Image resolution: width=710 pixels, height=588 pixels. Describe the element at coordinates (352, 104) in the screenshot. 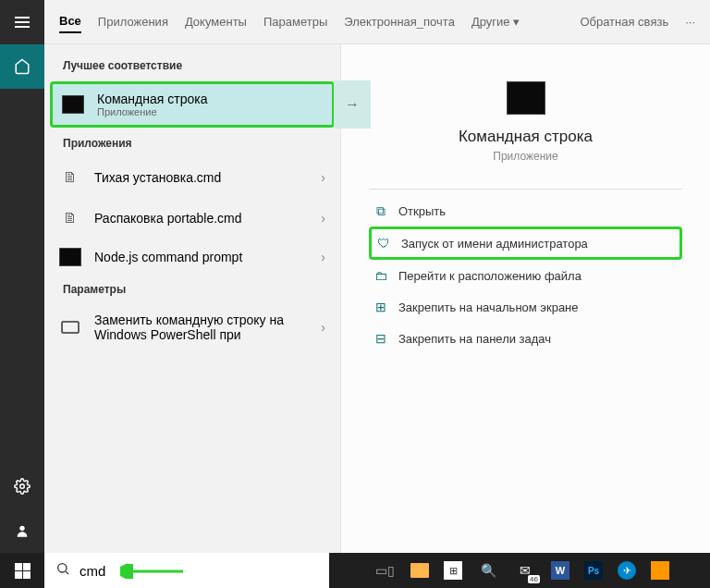

I see `expand-arrow: →` at that location.